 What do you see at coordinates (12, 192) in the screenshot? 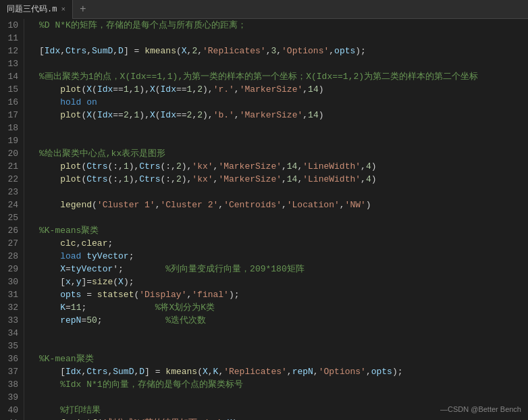
I see `line-number: 23` at bounding box center [12, 192].